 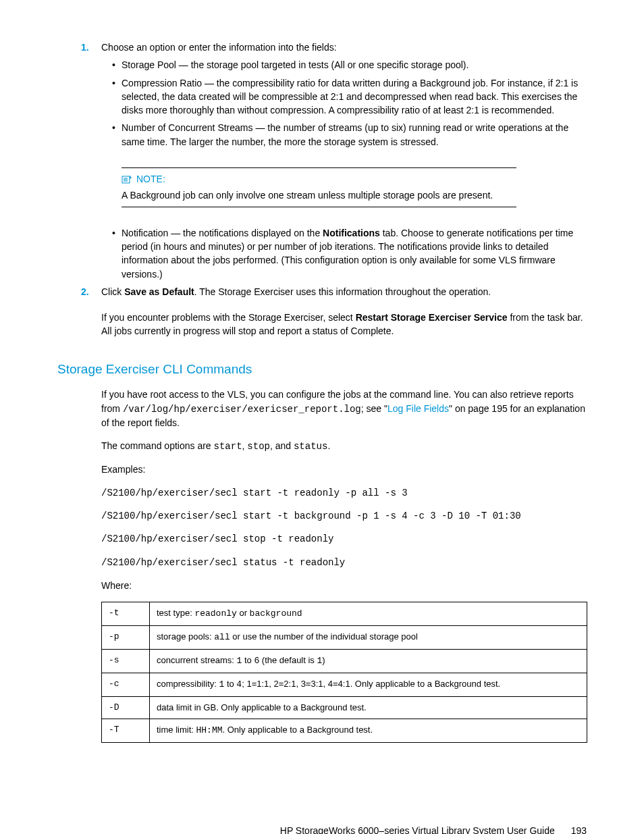 I want to click on note-label: NOTE:, so click(x=151, y=179).